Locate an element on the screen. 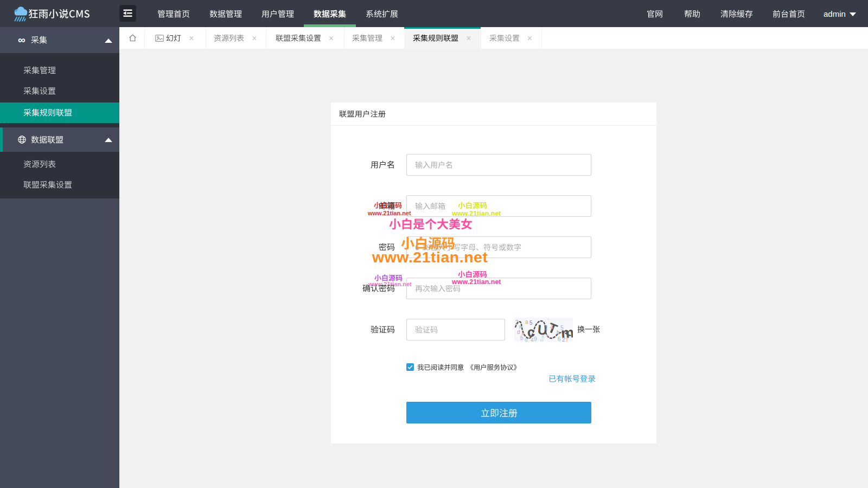 The height and width of the screenshot is (488, 868). svg-text: q is located at coordinates (526, 339).